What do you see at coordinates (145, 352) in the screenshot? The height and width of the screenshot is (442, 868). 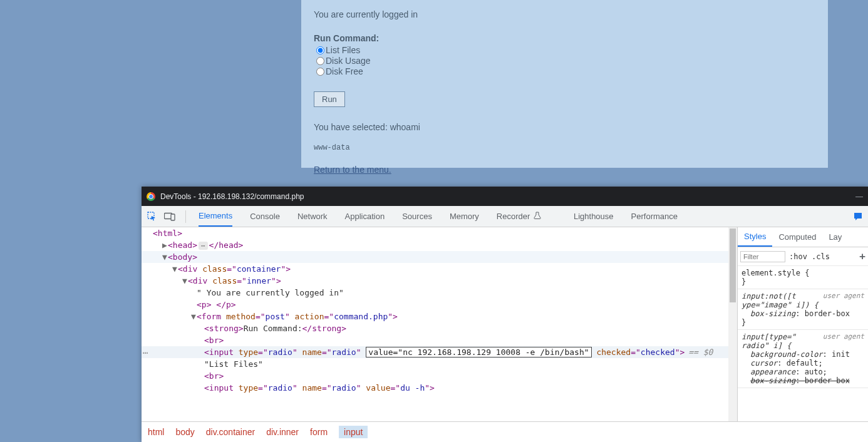 I see `more-actions-icon: ⋯` at bounding box center [145, 352].